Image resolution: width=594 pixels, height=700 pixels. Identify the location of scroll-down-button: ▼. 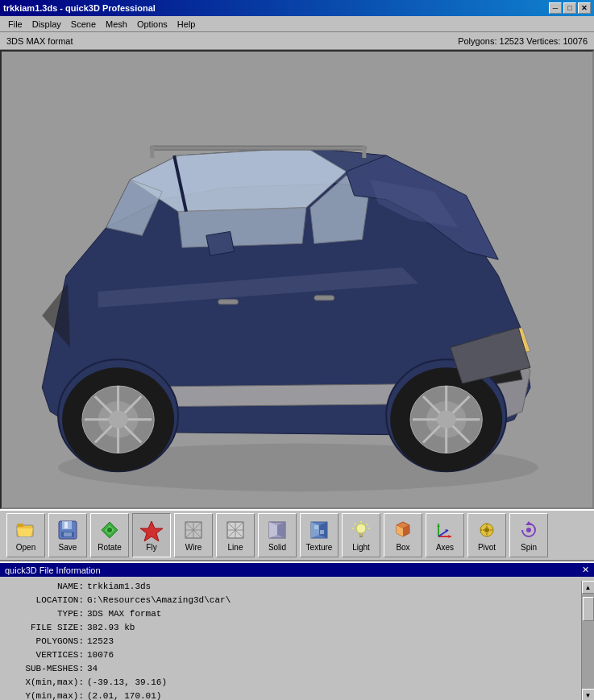
(588, 694).